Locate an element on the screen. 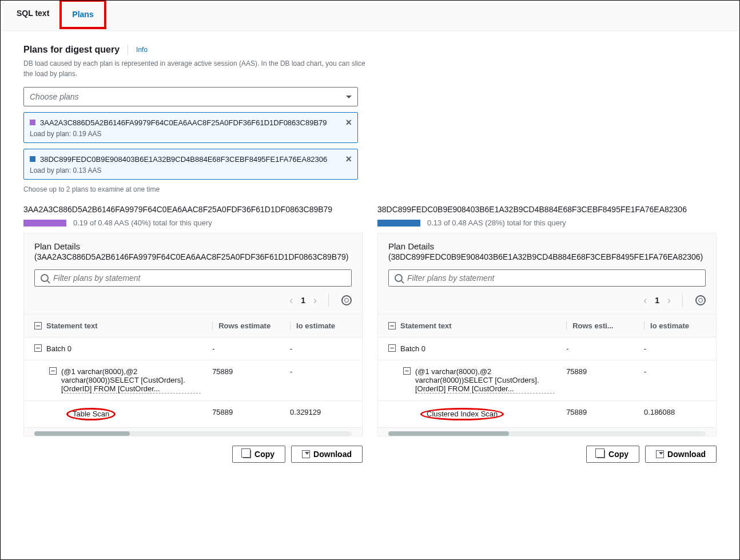 This screenshot has width=740, height=560. plan-table: −Statement text Rows esti... Io estimate… is located at coordinates (547, 371).